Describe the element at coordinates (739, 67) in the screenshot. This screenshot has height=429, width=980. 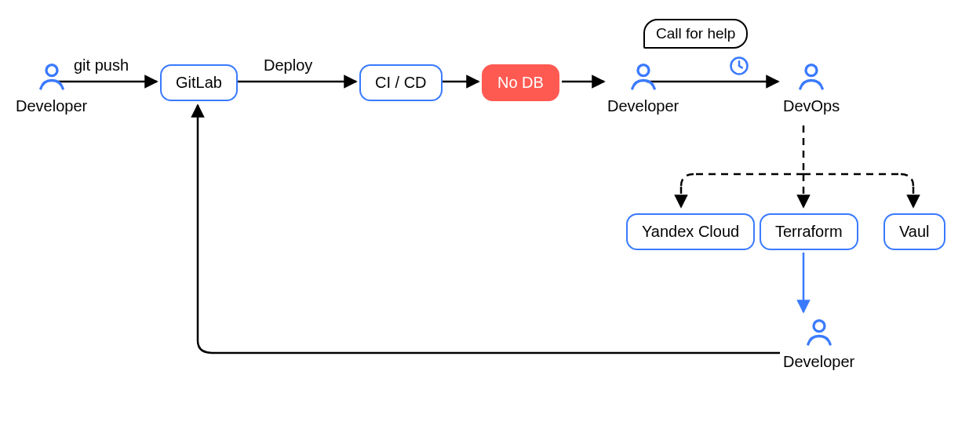
I see `clock-icon` at that location.